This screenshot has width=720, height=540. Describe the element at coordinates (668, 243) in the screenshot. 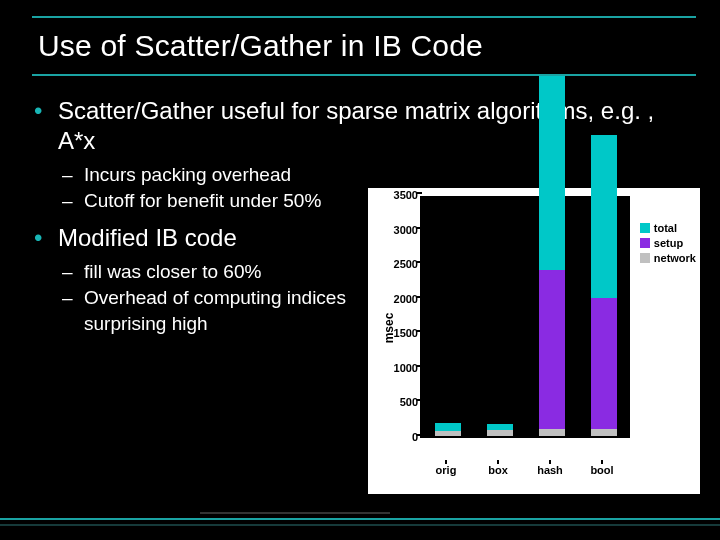

I see `legend-setup-label: setup` at that location.